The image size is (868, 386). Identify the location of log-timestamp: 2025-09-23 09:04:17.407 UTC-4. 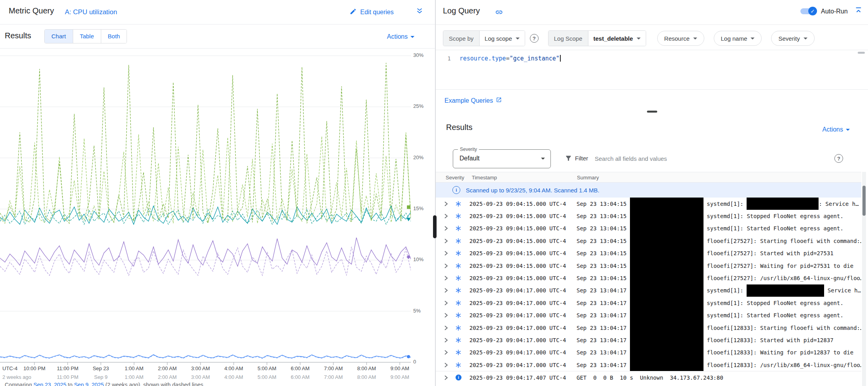
(523, 378).